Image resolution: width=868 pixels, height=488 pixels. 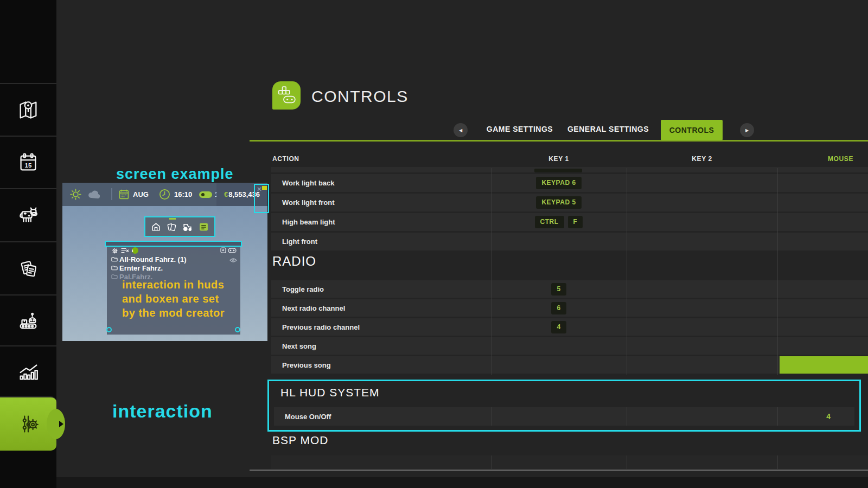 What do you see at coordinates (570, 365) in the screenshot?
I see `control-row: Previous song` at bounding box center [570, 365].